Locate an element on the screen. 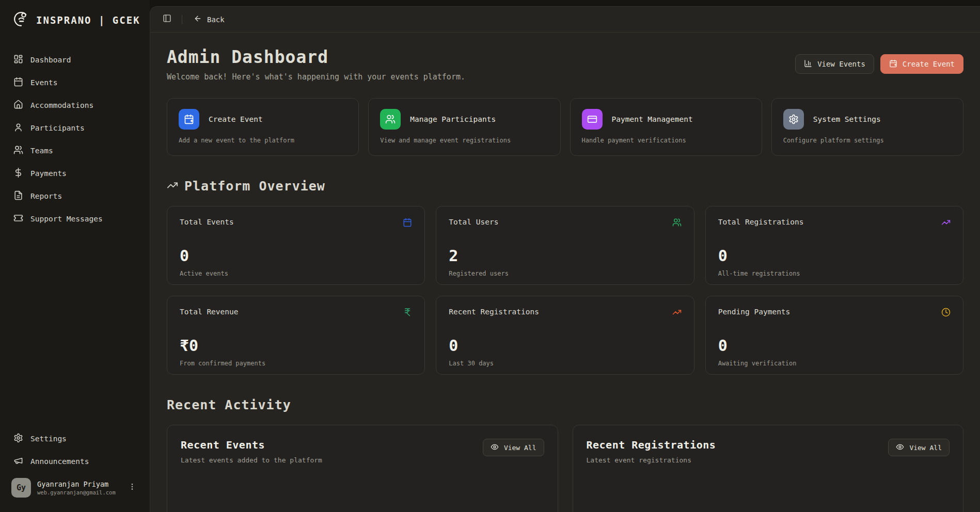 Image resolution: width=980 pixels, height=512 pixels. more-vertical-icon is located at coordinates (132, 488).